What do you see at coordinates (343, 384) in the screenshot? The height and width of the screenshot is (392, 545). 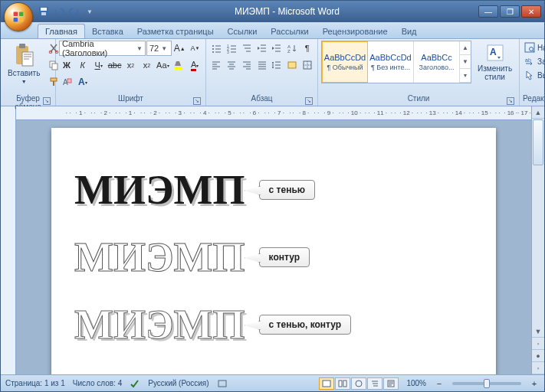 I see `view-full-reading` at bounding box center [343, 384].